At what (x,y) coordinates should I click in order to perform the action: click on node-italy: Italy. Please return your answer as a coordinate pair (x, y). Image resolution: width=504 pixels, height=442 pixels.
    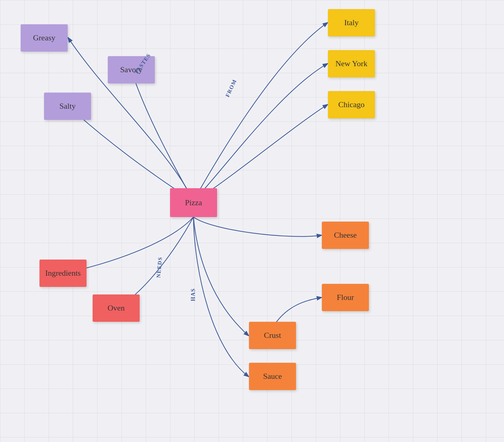
    Looking at the image, I should click on (352, 23).